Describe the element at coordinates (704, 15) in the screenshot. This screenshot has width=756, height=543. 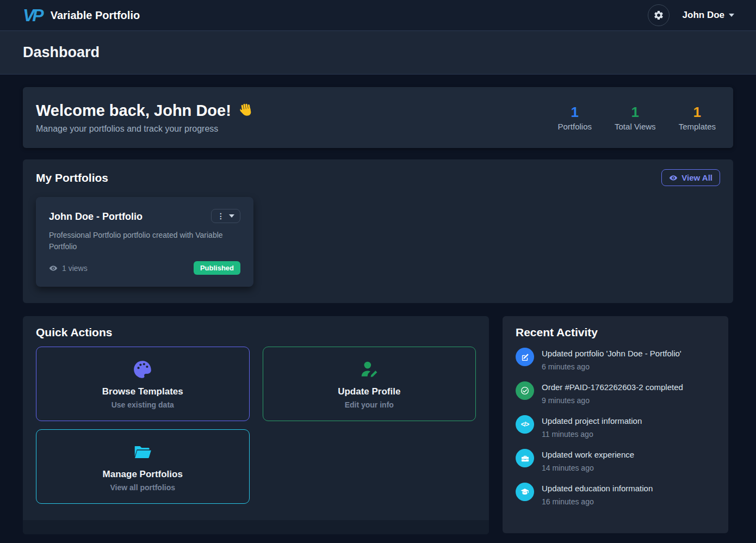
I see `user-name: John Doe` at that location.